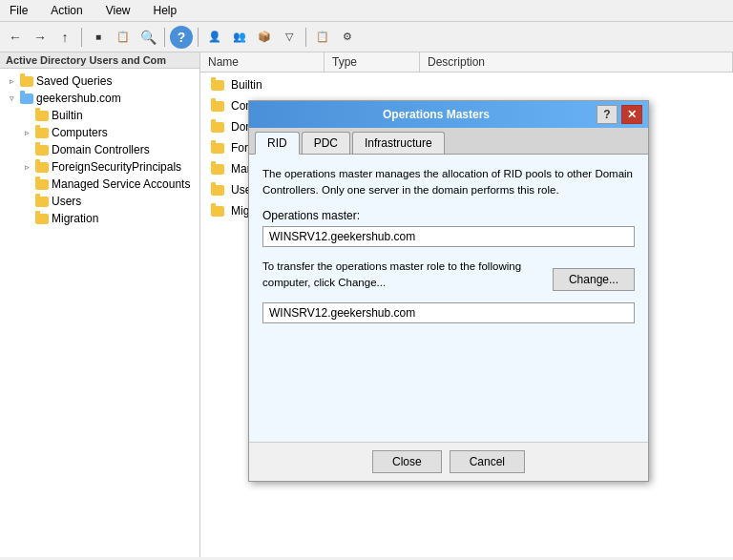 The image size is (733, 560). Describe the element at coordinates (166, 10) in the screenshot. I see `menu-help: Help` at that location.